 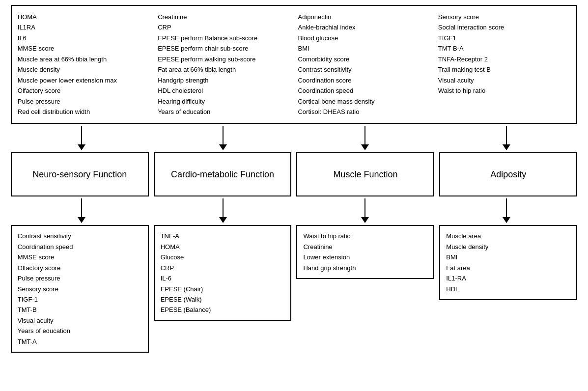 What do you see at coordinates (80, 257) in the screenshot?
I see `detail-item: MMSE score` at bounding box center [80, 257].